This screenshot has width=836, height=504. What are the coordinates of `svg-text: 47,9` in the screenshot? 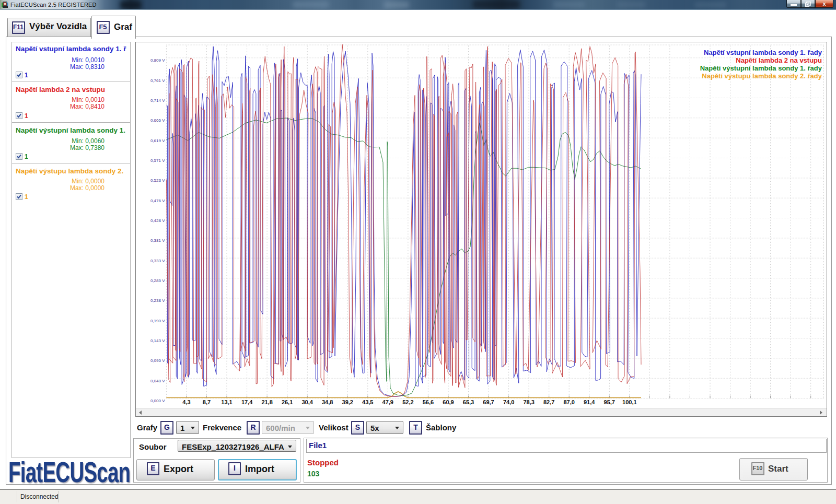 It's located at (388, 402).